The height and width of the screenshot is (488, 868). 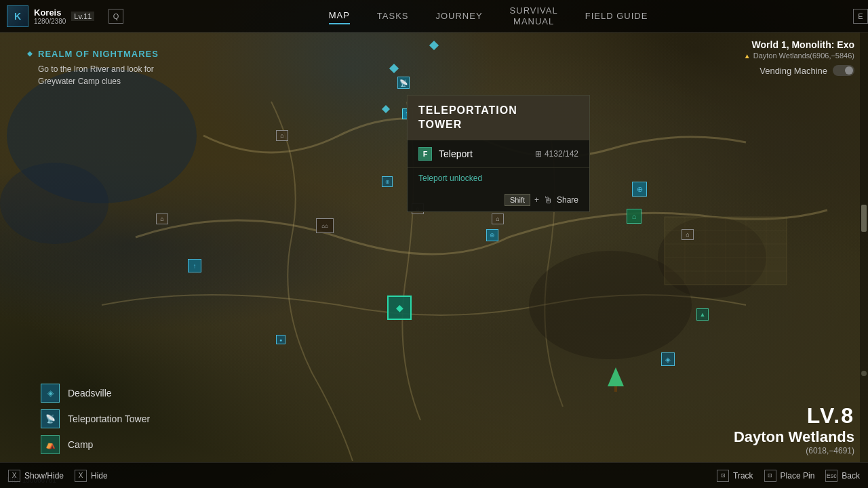 What do you see at coordinates (799, 56) in the screenshot?
I see `world-location: ▲ Dayton Wetlands(6906,−5846)` at bounding box center [799, 56].